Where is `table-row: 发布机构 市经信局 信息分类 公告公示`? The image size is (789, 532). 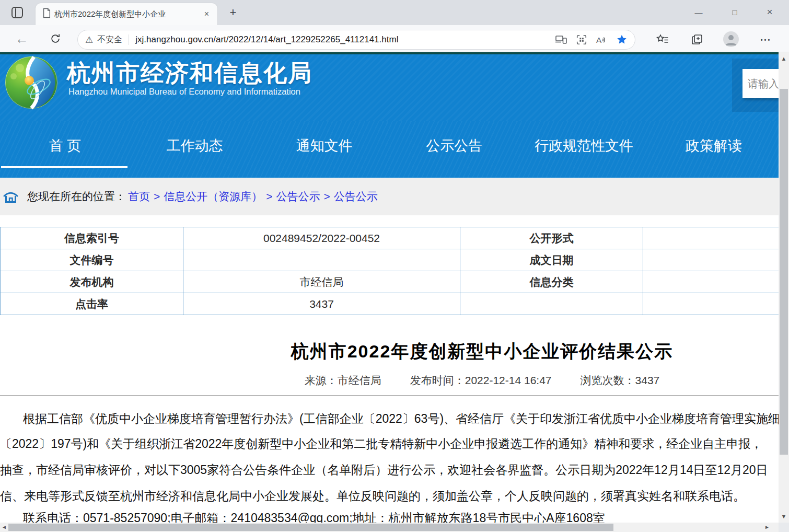 table-row: 发布机构 市经信局 信息分类 公告公示 is located at coordinates (390, 282).